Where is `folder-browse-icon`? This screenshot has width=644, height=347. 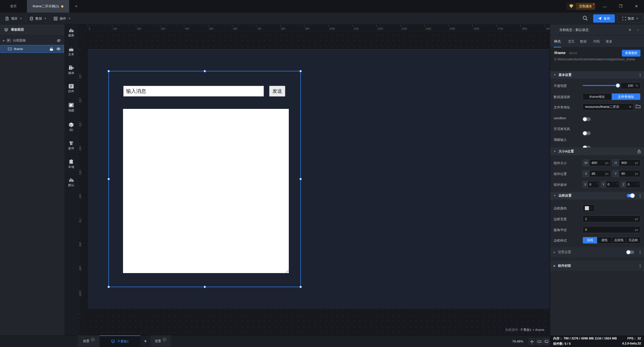 folder-browse-icon is located at coordinates (638, 106).